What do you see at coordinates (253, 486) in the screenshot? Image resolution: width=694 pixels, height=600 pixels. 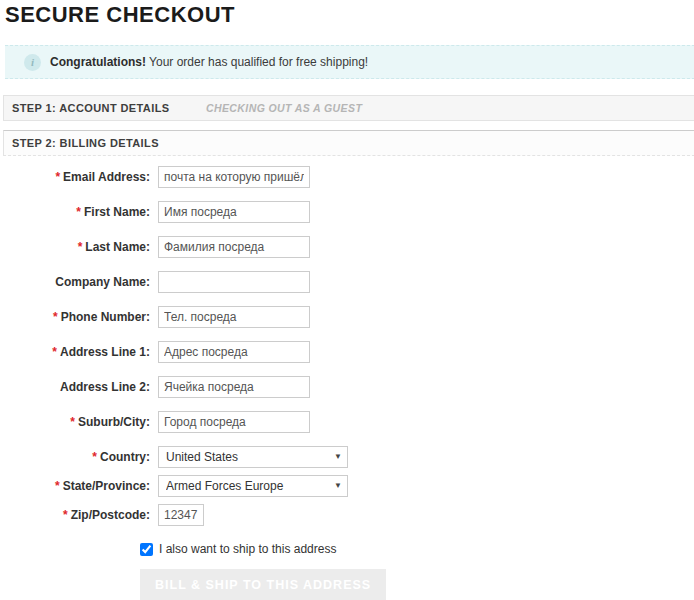 I see `state-province-select: Armed Forces Europe` at bounding box center [253, 486].